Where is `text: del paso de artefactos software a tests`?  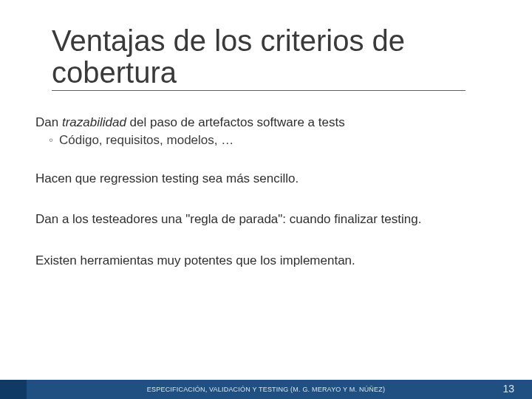
text: del paso de artefactos software a tests is located at coordinates (236, 123).